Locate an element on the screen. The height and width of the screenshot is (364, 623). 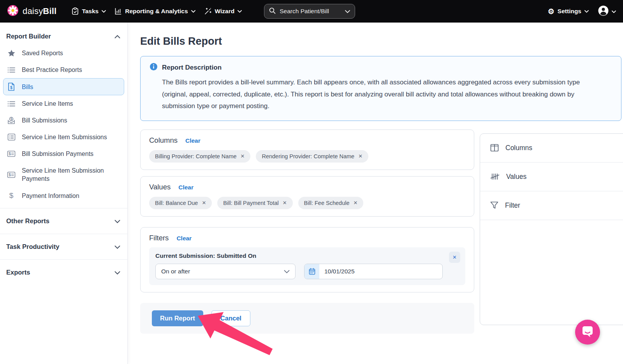
section-title: Task Productivity is located at coordinates (33, 247).